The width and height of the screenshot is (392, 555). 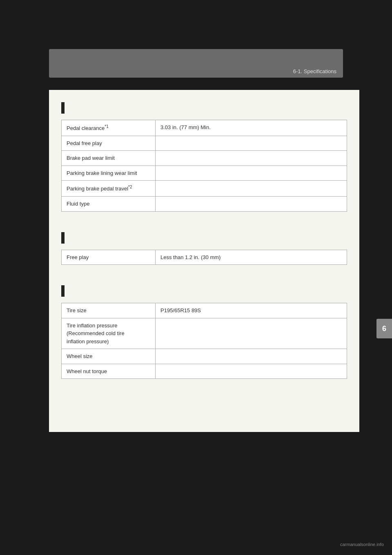 What do you see at coordinates (384, 329) in the screenshot?
I see `side-tab-label: 6` at bounding box center [384, 329].